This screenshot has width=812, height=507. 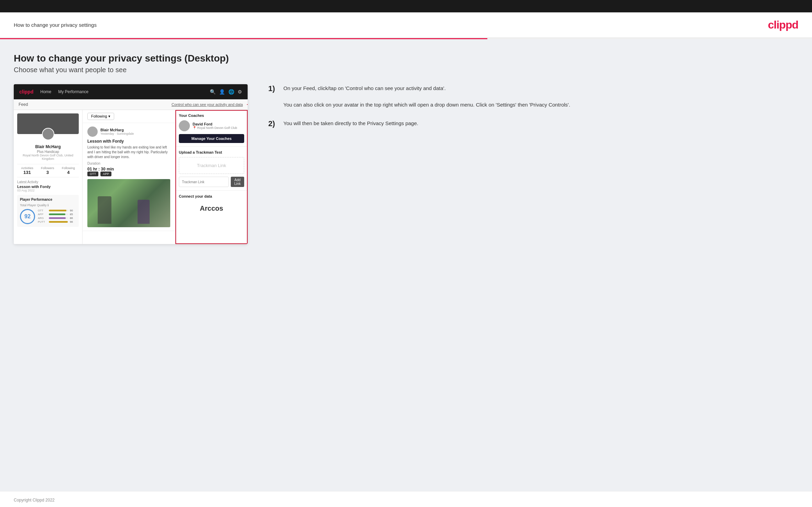 I want to click on coach-name: David Ford, so click(x=215, y=124).